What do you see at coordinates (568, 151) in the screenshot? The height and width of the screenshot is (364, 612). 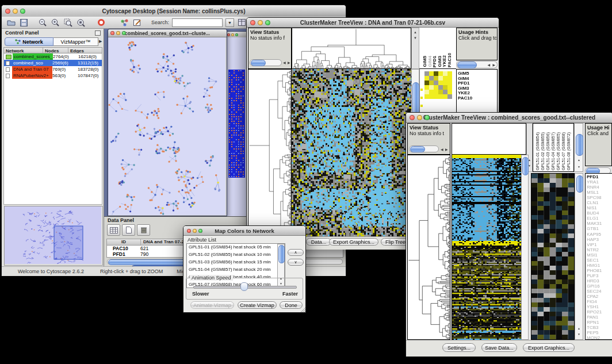 I see `array-label: GPL51-08 (GSM872)` at bounding box center [568, 151].